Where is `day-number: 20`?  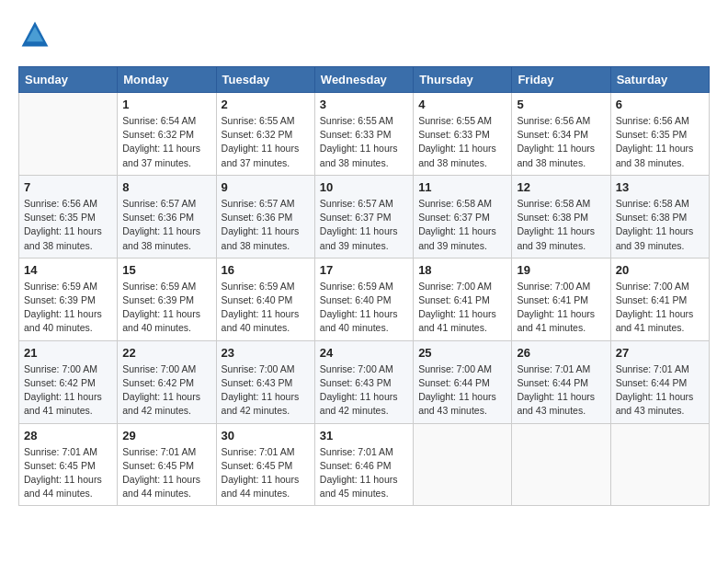 day-number: 20 is located at coordinates (660, 270).